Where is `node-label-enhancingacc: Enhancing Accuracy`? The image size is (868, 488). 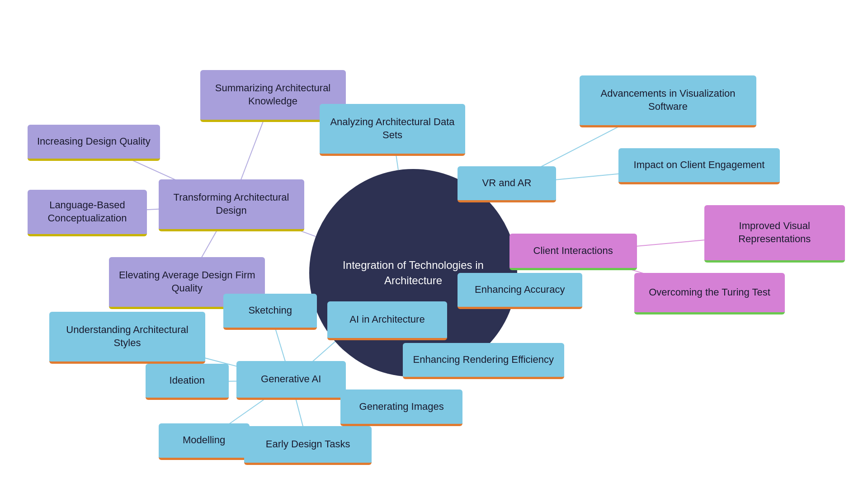 node-label-enhancingacc: Enhancing Accuracy is located at coordinates (520, 290).